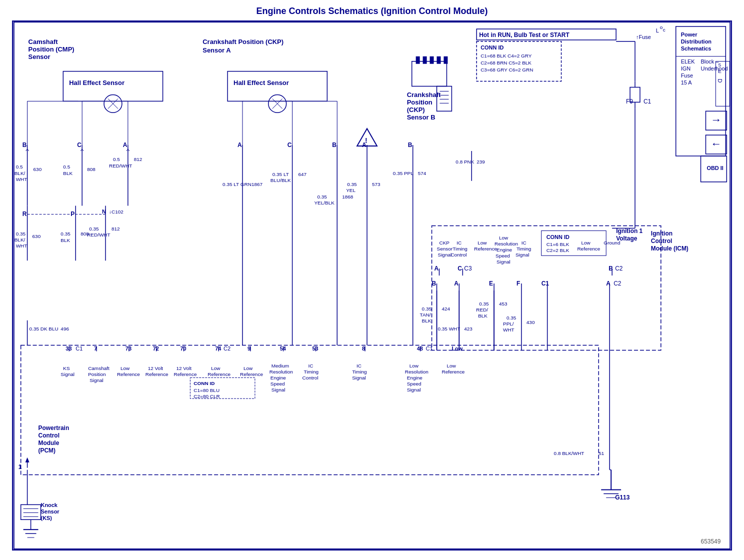 This screenshot has width=744, height=560. Describe the element at coordinates (690, 34) in the screenshot. I see `svg-text: Power` at that location.